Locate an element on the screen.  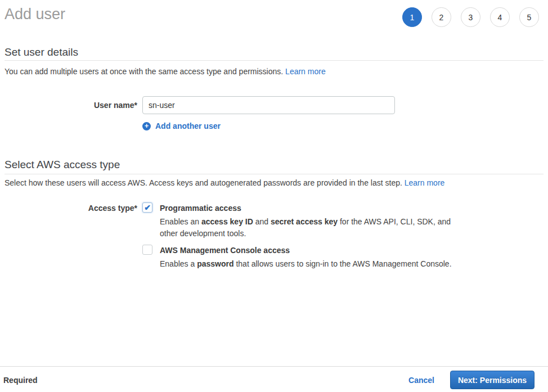
desc-text: Enables an is located at coordinates (181, 222).